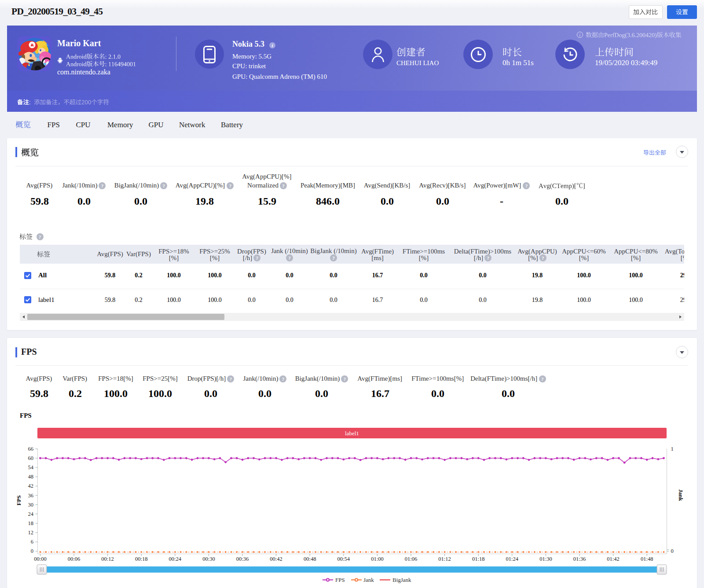 This screenshot has width=704, height=588. I want to click on svg-text: label1, so click(352, 433).